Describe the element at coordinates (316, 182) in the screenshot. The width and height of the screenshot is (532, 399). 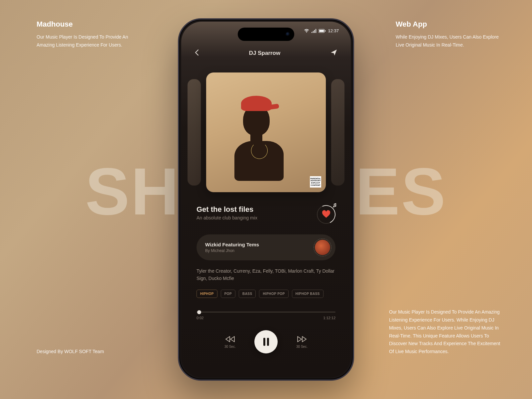
I see `parental-advisory-badge: PARENTAL ADVISORY EXPLICIT CONTENT` at that location.